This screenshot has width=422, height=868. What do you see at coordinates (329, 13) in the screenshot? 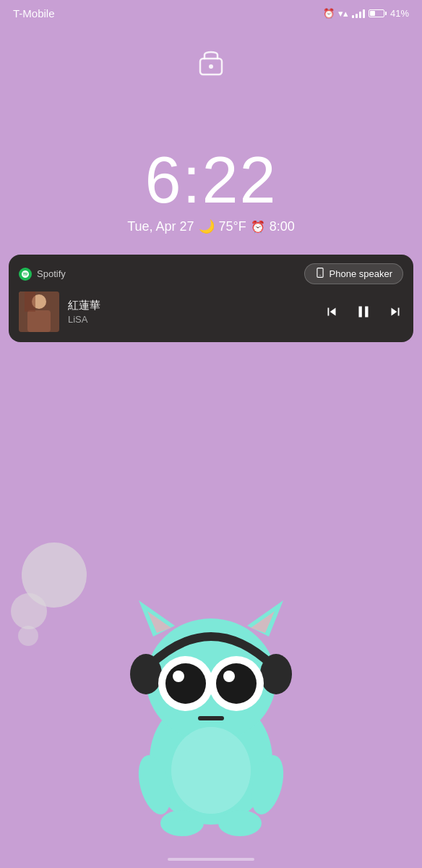
I see `alarm-status-icon: ⏰` at bounding box center [329, 13].